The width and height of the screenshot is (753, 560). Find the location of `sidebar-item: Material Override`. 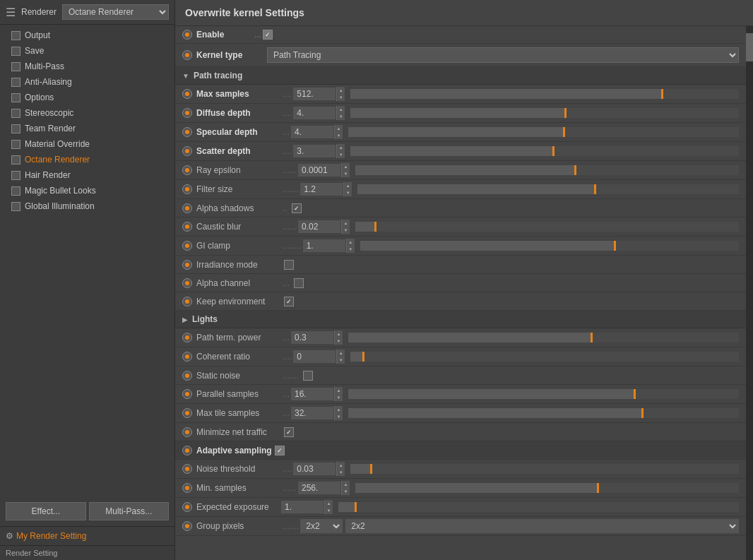

sidebar-item: Material Override is located at coordinates (88, 144).